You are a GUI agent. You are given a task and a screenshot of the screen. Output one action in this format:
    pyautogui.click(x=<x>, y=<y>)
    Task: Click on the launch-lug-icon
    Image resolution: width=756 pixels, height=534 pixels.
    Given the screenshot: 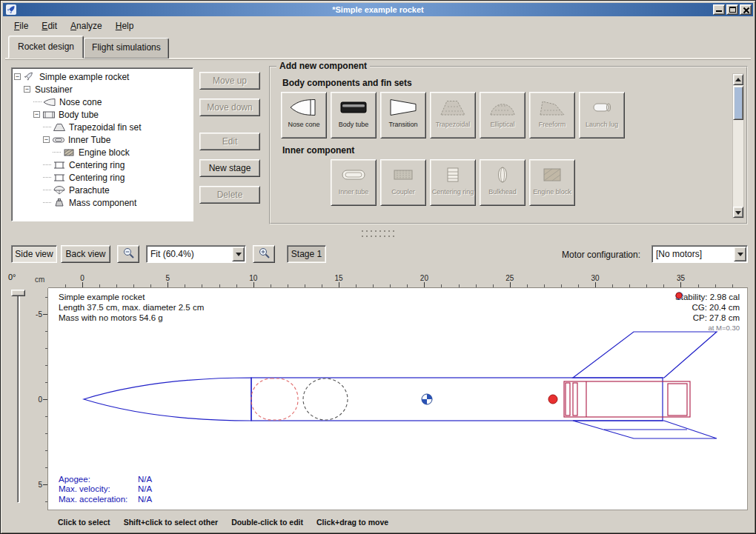 What is the action you would take?
    pyautogui.click(x=602, y=107)
    